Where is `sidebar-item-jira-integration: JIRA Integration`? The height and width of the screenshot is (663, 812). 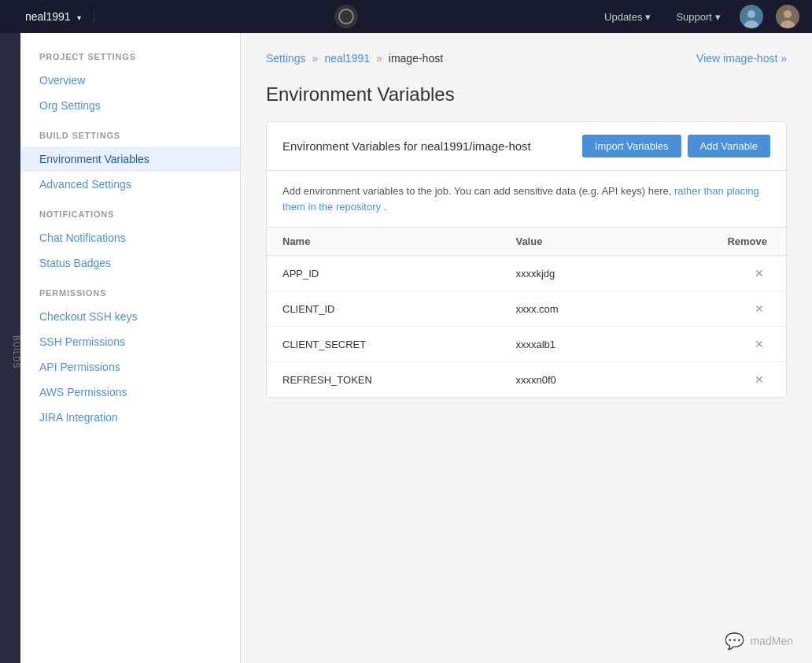 sidebar-item-jira-integration: JIRA Integration is located at coordinates (131, 417).